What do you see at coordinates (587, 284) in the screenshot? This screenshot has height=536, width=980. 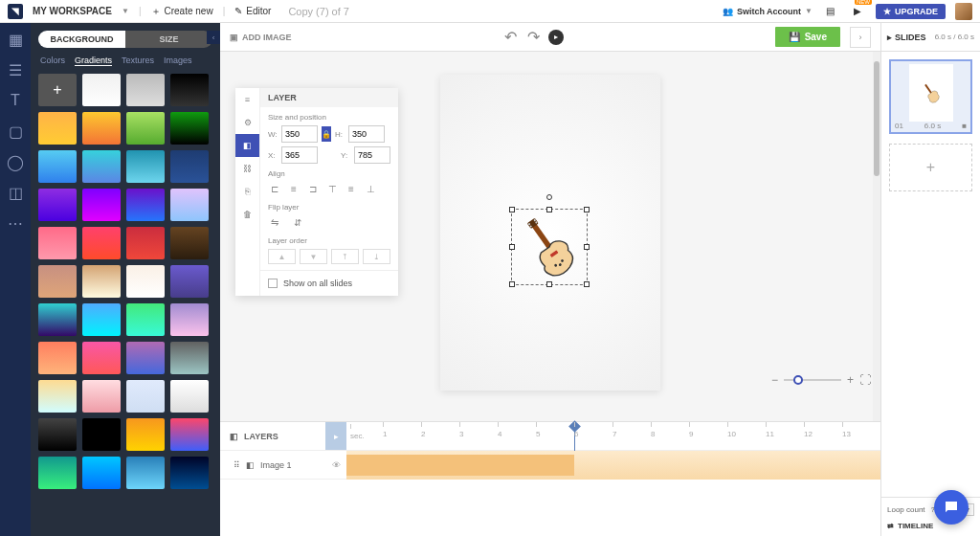 I see `resize-handle-br` at bounding box center [587, 284].